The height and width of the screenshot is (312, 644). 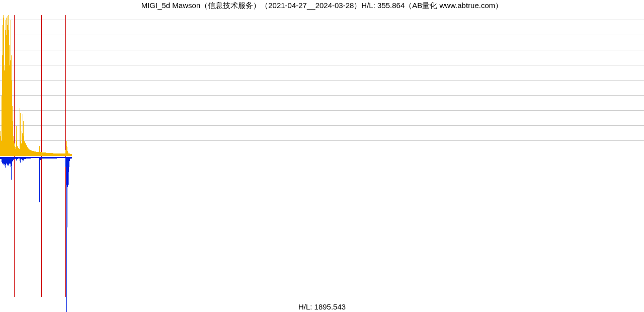 What do you see at coordinates (322, 6) in the screenshot?
I see `chart-title: MIGI_5d Mawson（信息技术服务）（2021-04-27__2024-…` at bounding box center [322, 6].